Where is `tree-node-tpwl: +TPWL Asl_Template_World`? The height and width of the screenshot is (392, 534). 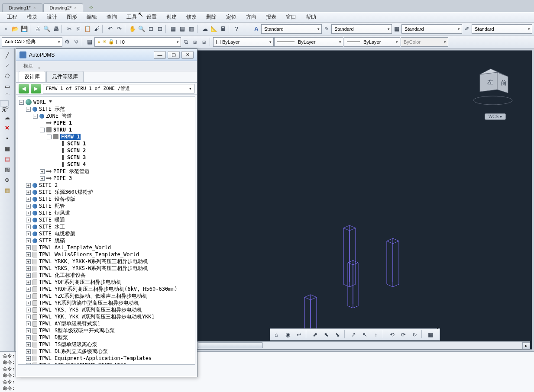 tree-node-tpwl: +TPWL Asl_Template_World is located at coordinates (107, 247).